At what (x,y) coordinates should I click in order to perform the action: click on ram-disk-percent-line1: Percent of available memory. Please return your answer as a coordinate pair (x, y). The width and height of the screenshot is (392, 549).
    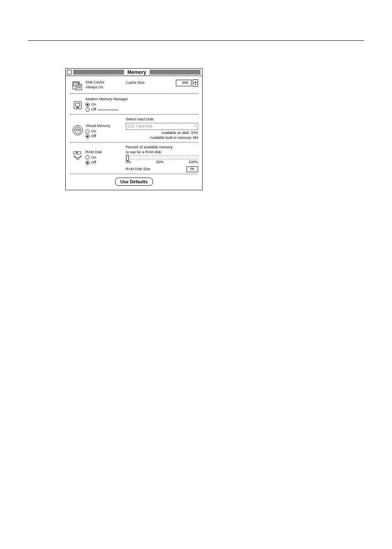
    Looking at the image, I should click on (162, 148).